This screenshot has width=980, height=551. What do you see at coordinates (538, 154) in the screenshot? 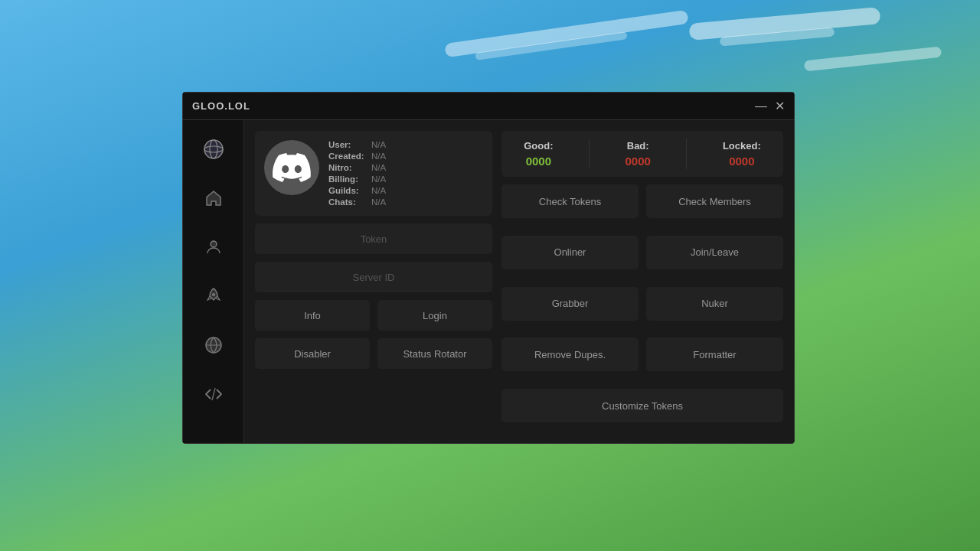
I see `stat-good: Good: 0000` at bounding box center [538, 154].